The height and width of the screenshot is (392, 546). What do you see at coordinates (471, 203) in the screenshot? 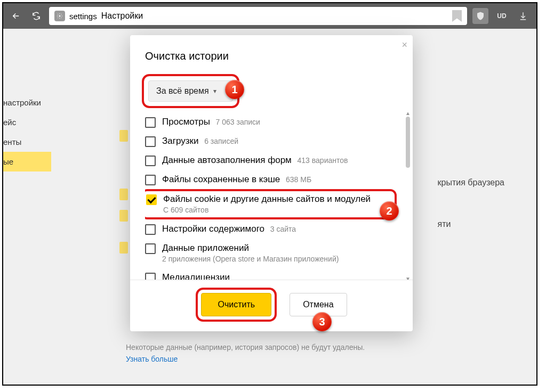
I see `bg-text: крытия браузера яти` at bounding box center [471, 203].